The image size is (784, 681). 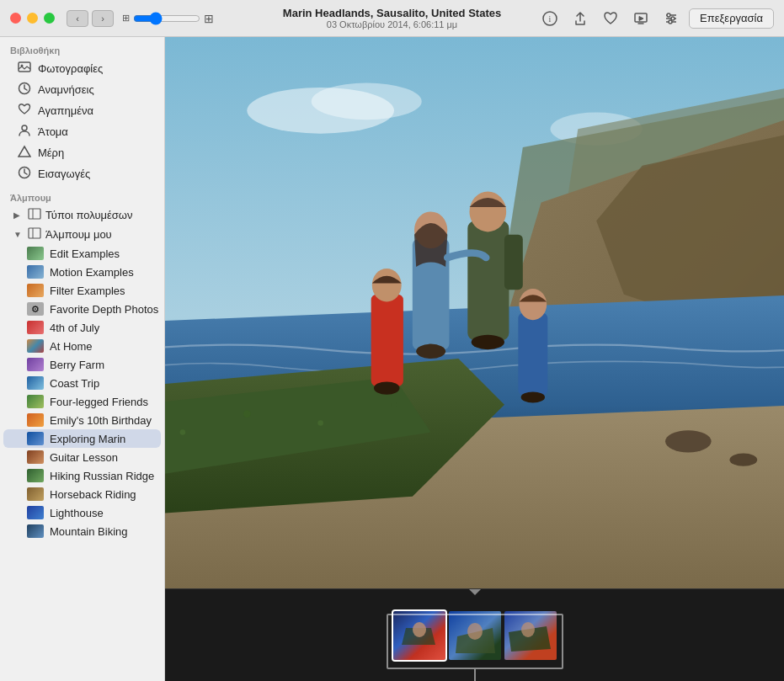 I want to click on album-item-edit-examples: Edit Examples, so click(x=83, y=253).